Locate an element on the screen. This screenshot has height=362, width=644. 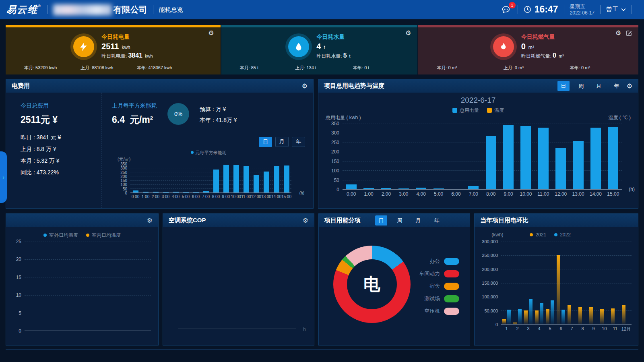
edit-icon is located at coordinates (629, 33).